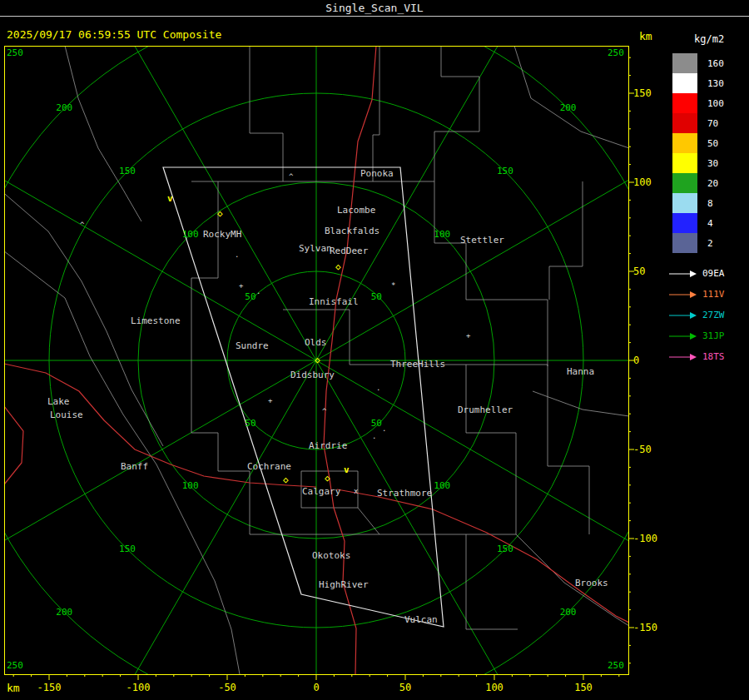  I want to click on legend-radar-sites: 09EA111V27ZW31JP18TS, so click(707, 315).